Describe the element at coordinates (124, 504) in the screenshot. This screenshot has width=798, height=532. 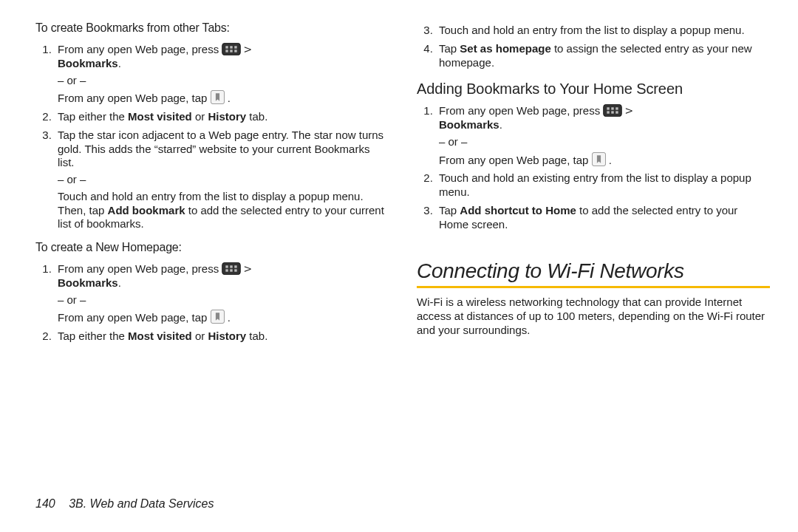
I see `page-footer: 140 3B. Web and Data Services` at that location.